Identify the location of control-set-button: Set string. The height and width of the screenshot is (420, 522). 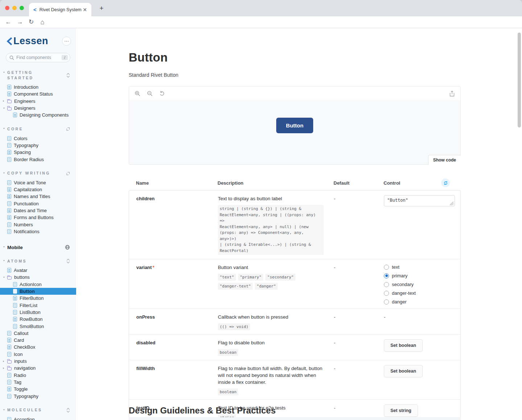
(401, 411).